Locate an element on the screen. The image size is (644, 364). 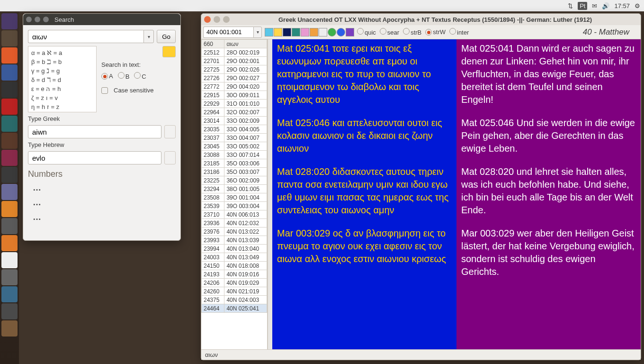
concordance-row: 2296432O 002:007 is located at coordinates (234, 112).